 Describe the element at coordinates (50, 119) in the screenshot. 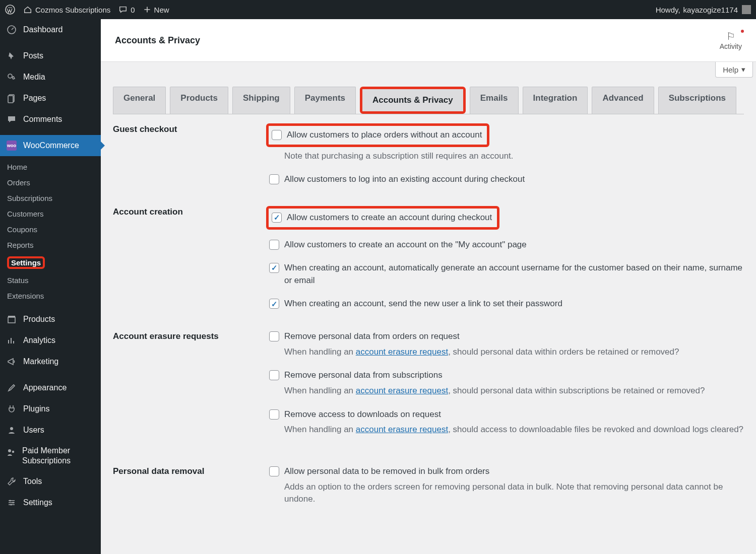

I see `sidebar-item-comments: Comments` at that location.